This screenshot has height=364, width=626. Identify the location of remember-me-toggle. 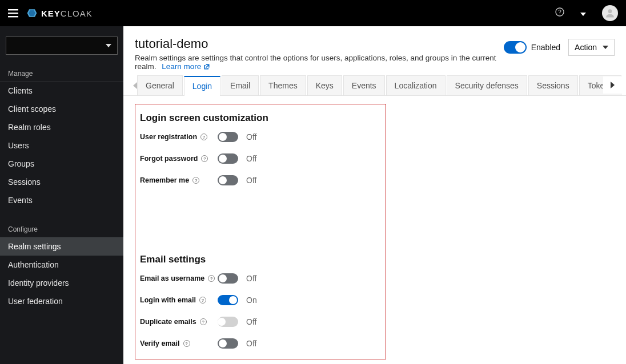
(228, 180).